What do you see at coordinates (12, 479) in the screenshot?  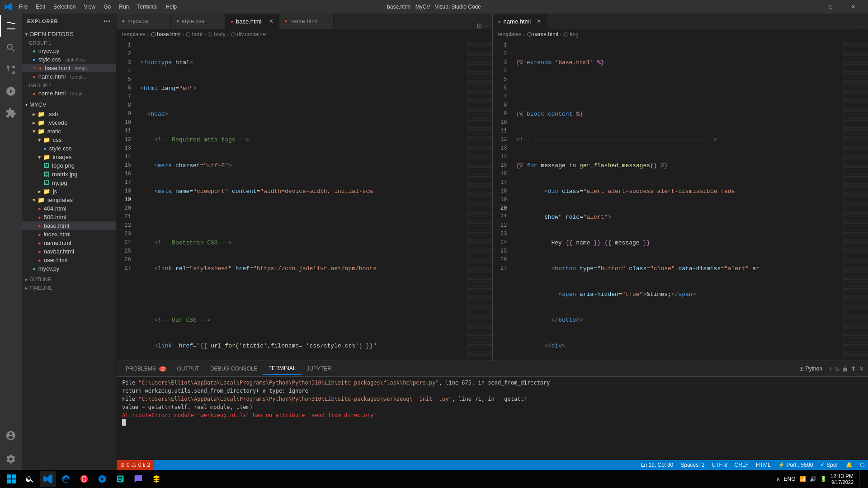 I see `taskbar-start` at bounding box center [12, 479].